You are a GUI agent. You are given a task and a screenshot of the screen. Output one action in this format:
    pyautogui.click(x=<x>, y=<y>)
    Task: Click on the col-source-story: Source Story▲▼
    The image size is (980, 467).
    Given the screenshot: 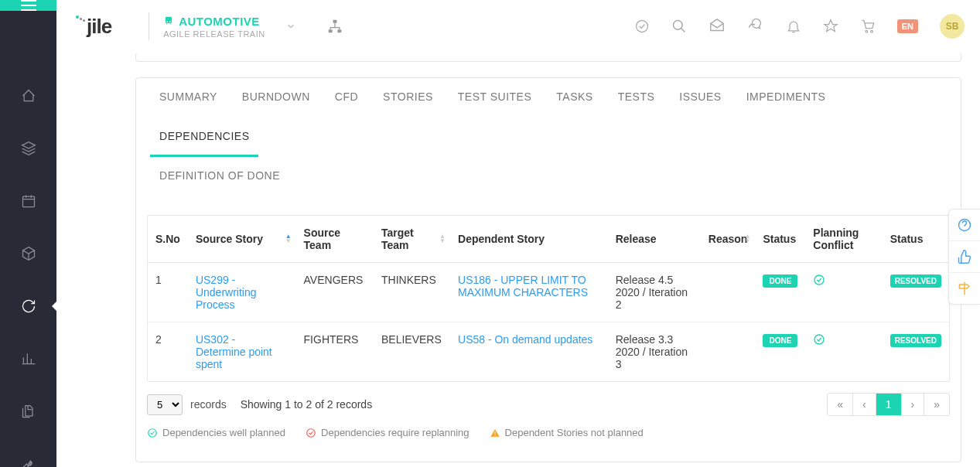 What is the action you would take?
    pyautogui.click(x=242, y=240)
    